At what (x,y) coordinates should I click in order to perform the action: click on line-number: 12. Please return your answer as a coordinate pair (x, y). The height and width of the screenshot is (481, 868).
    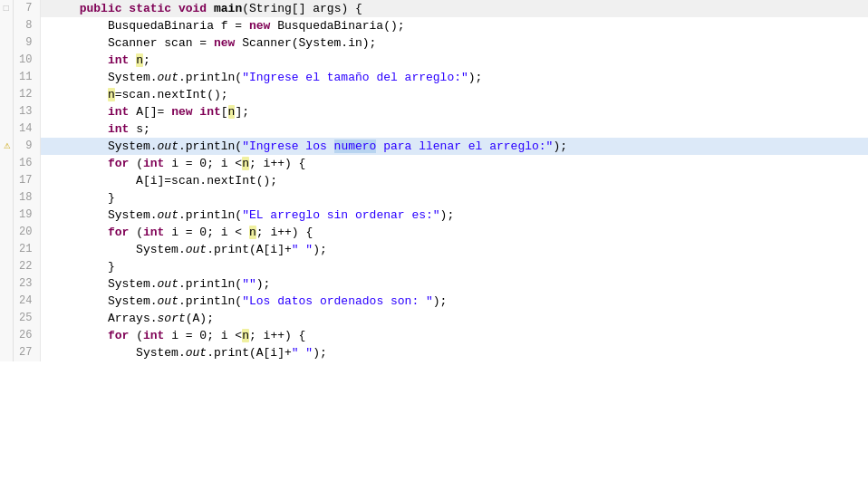
    Looking at the image, I should click on (26, 94).